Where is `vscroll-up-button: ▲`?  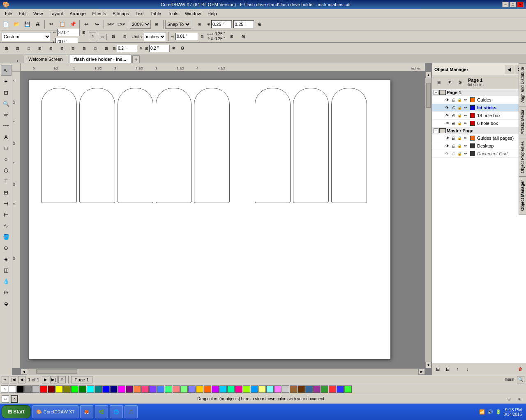
vscroll-up-button: ▲ is located at coordinates (428, 75).